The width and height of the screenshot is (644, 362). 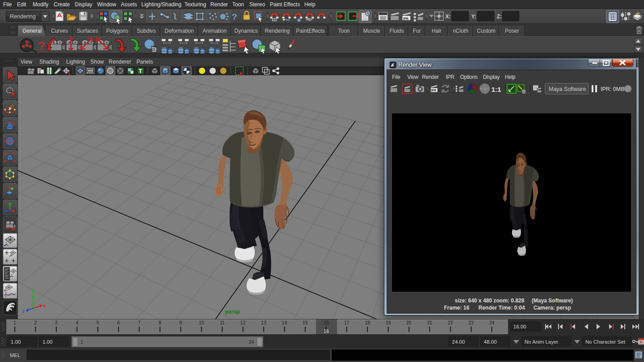 I want to click on svg-text: 20, so click(x=409, y=323).